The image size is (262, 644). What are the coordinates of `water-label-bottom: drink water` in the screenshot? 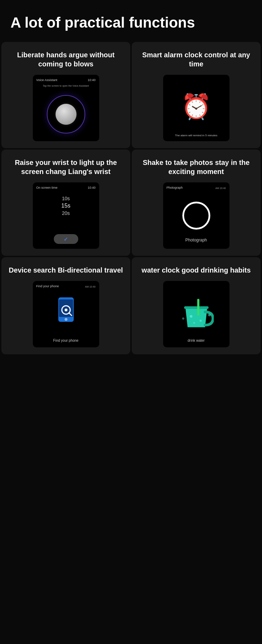 It's located at (196, 340).